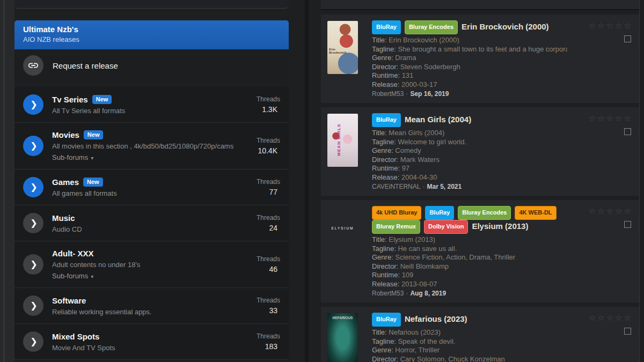  What do you see at coordinates (273, 228) in the screenshot?
I see `threads-count: 24` at bounding box center [273, 228].